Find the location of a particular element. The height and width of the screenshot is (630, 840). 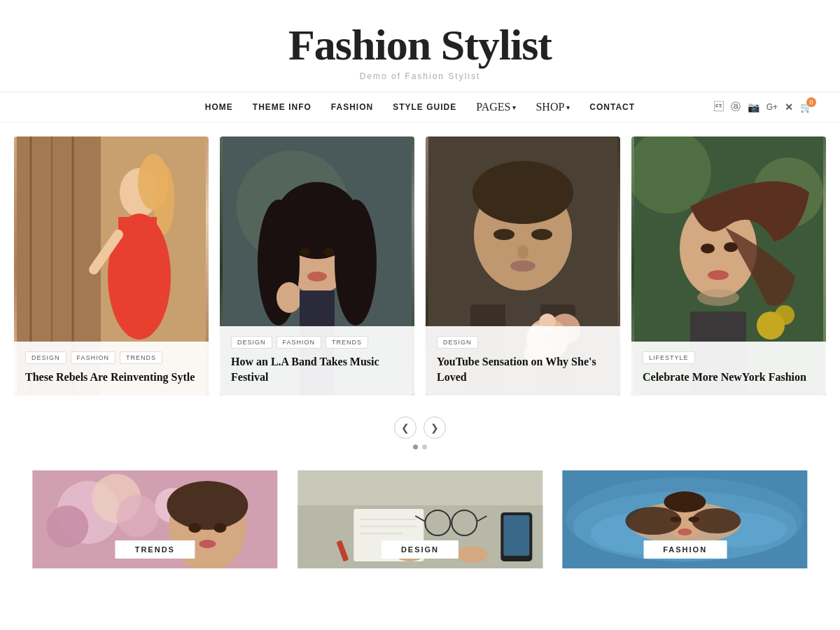

google-plus-icon: G+ is located at coordinates (772, 107).